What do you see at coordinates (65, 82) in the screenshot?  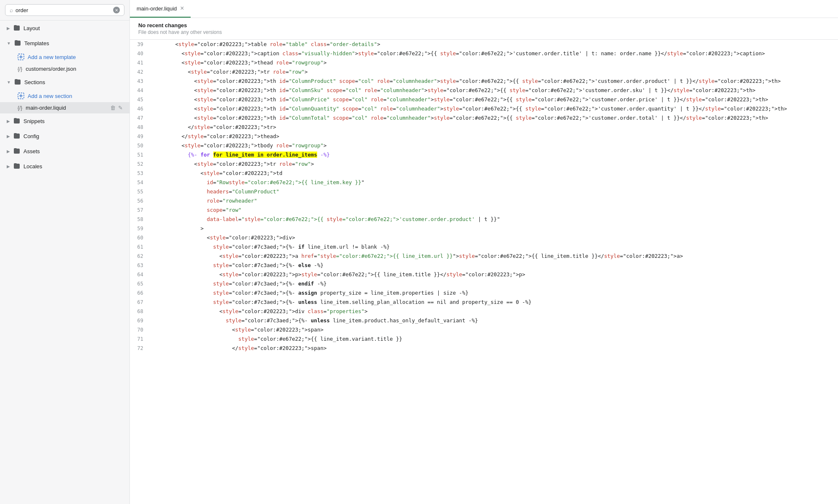 I see `sidebar-item-sections: ▼ Sections` at bounding box center [65, 82].